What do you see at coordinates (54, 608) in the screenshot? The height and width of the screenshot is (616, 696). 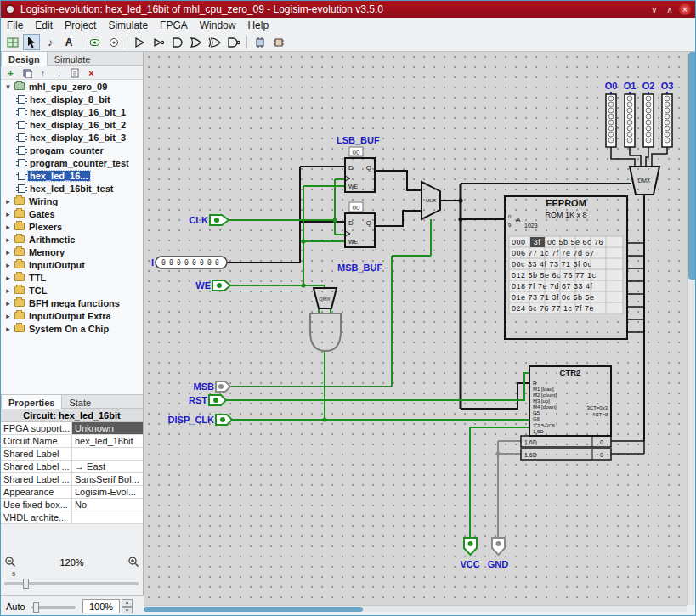 I see `sim-speed-slider` at bounding box center [54, 608].